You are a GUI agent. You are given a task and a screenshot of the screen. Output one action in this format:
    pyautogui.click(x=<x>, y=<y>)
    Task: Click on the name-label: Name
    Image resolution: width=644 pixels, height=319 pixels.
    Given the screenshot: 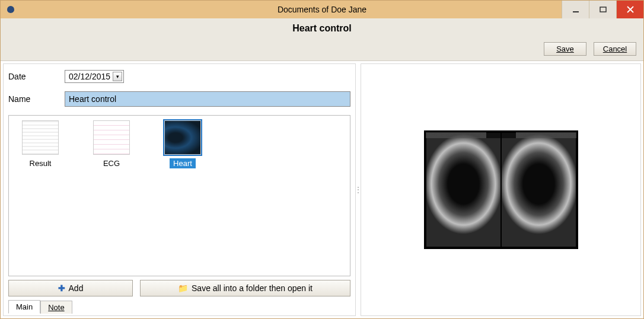 What is the action you would take?
    pyautogui.click(x=37, y=99)
    